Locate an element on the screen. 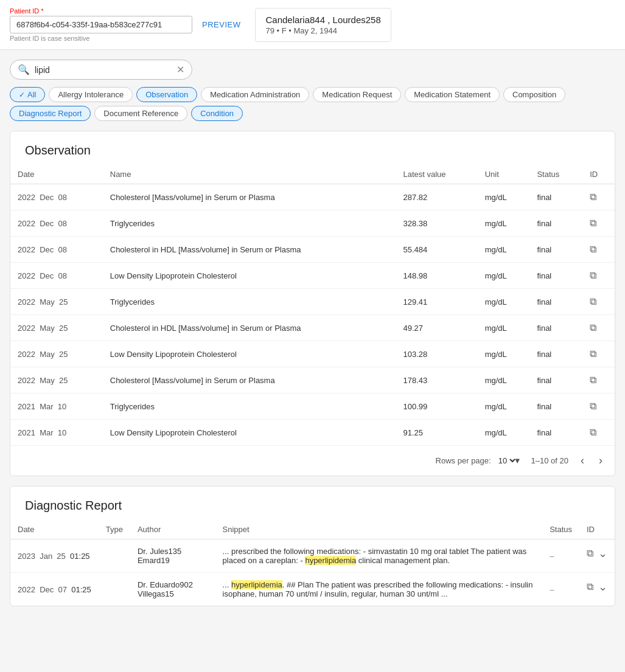  highlight-text: hyperlipidemia is located at coordinates (330, 561).